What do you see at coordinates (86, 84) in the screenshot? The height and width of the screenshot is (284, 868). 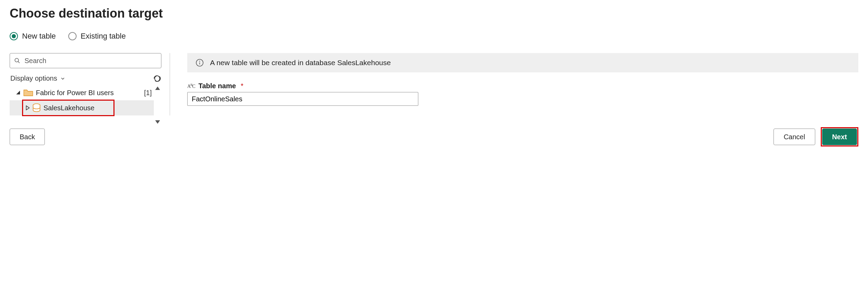 I see `destination-tree-pane: Display options` at bounding box center [86, 84].